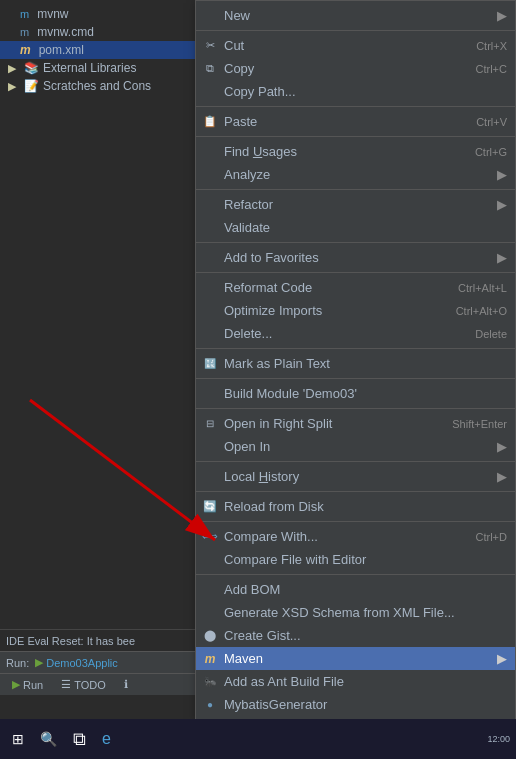 This screenshot has height=759, width=516. I want to click on run-btn-label: Run, so click(33, 685).